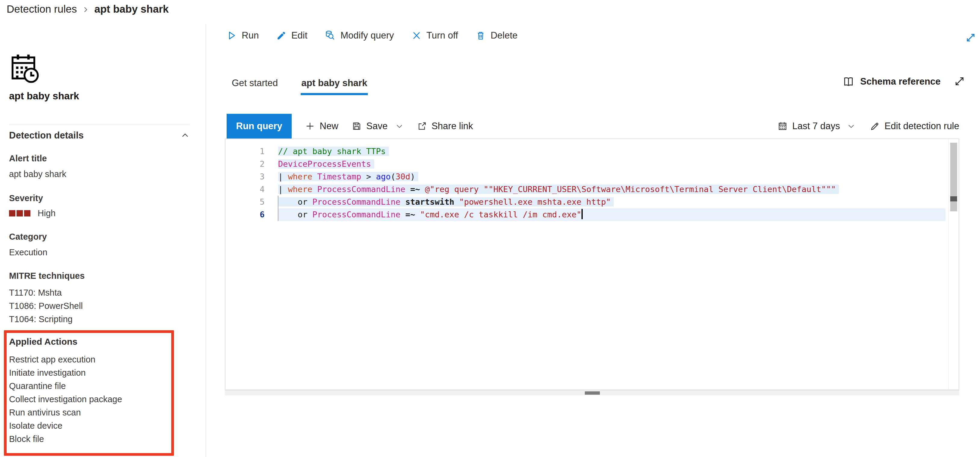 This screenshot has width=980, height=457. Describe the element at coordinates (46, 306) in the screenshot. I see `mitre-technique: T1086: PowerShell` at that location.